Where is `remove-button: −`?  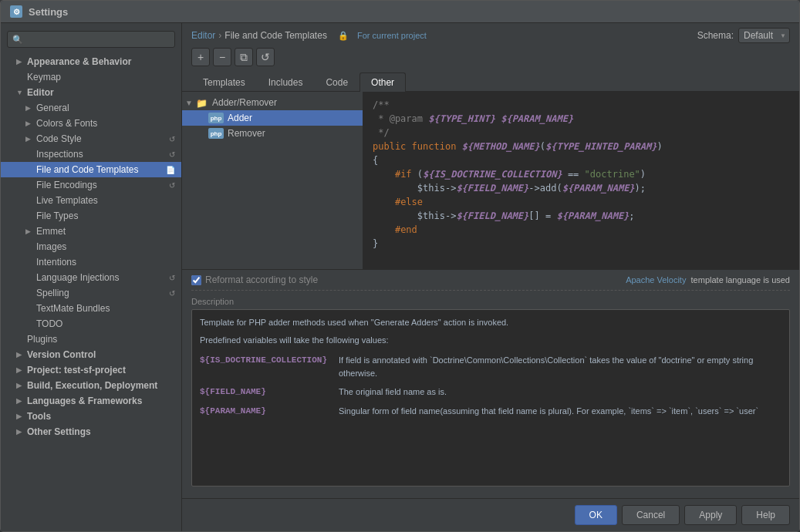
remove-button: − is located at coordinates (222, 57).